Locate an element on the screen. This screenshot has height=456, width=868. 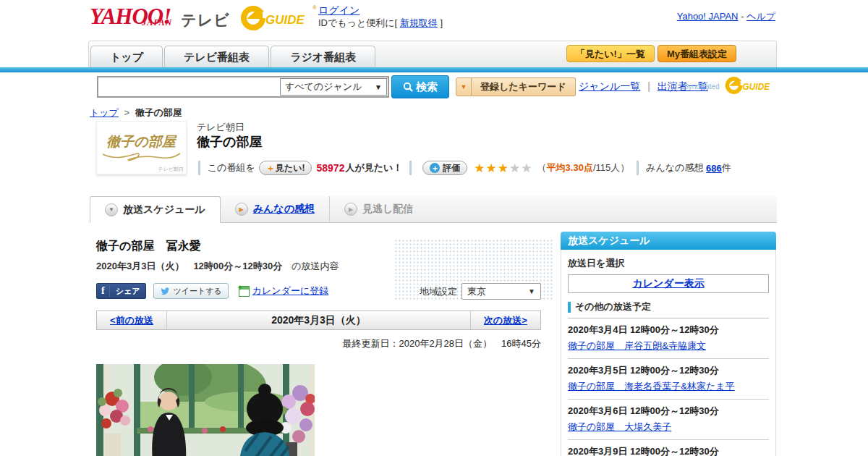
schedule-episode-link: 徹子の部屋 岸谷五朗&寺脇康文 is located at coordinates (637, 346).